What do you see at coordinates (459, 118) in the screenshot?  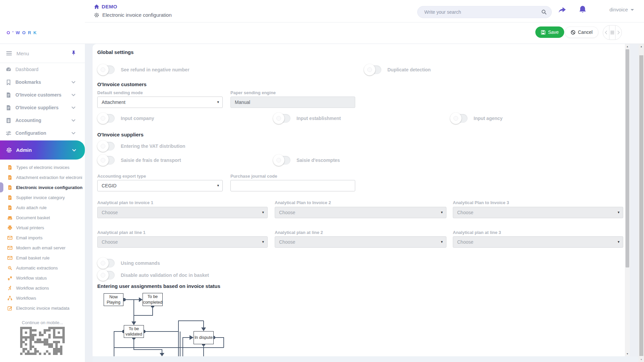 I see `input-agency-toggle` at bounding box center [459, 118].